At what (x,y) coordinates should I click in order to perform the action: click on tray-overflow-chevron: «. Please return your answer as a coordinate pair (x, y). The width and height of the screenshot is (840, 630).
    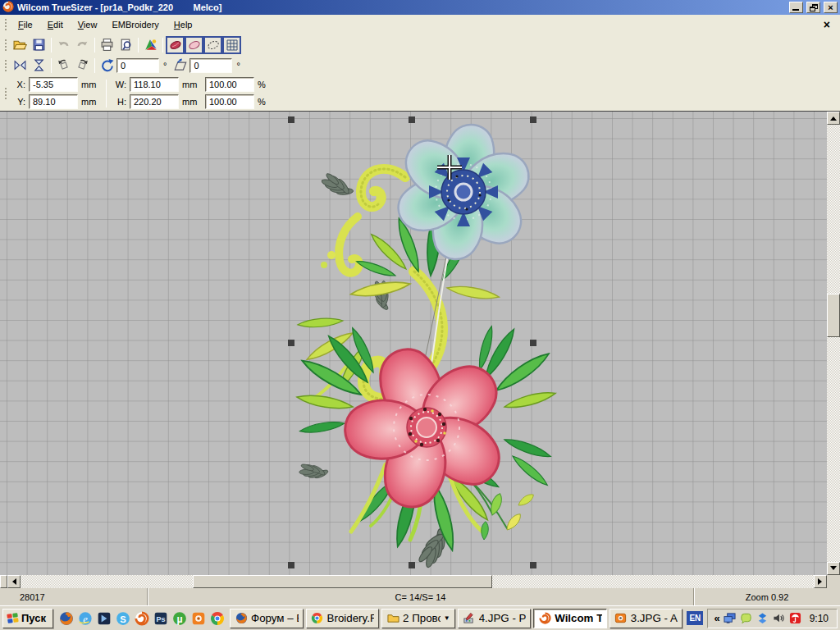
    Looking at the image, I should click on (717, 619).